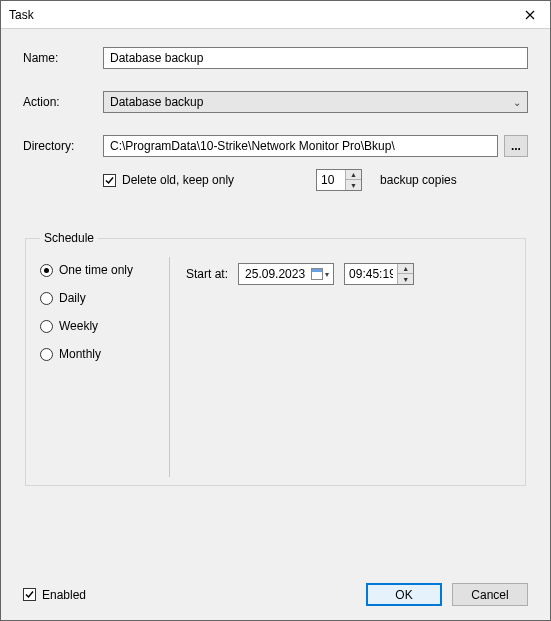 This screenshot has width=551, height=621. Describe the element at coordinates (517, 102) in the screenshot. I see `chevron-down-icon: ⌄` at that location.